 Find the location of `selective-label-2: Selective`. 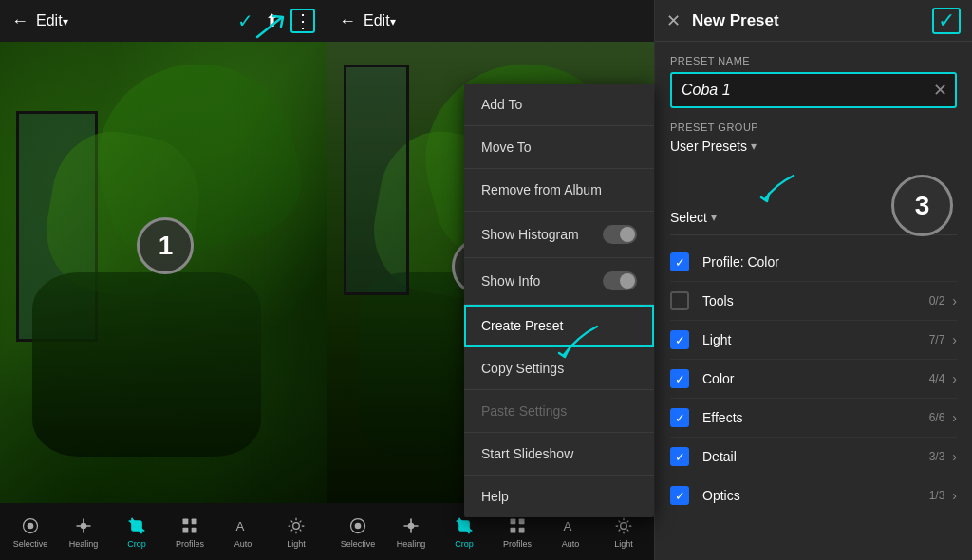

selective-label-2: Selective is located at coordinates (359, 544).